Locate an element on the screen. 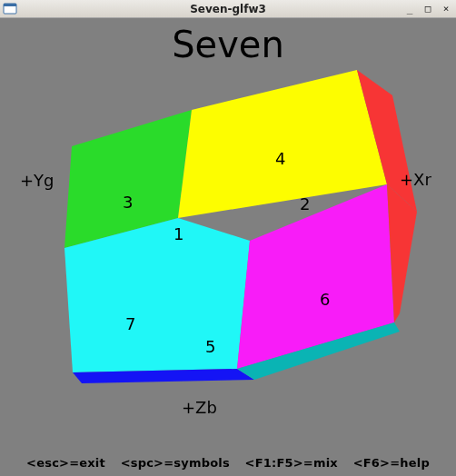  maximize-button: □ is located at coordinates (428, 9).